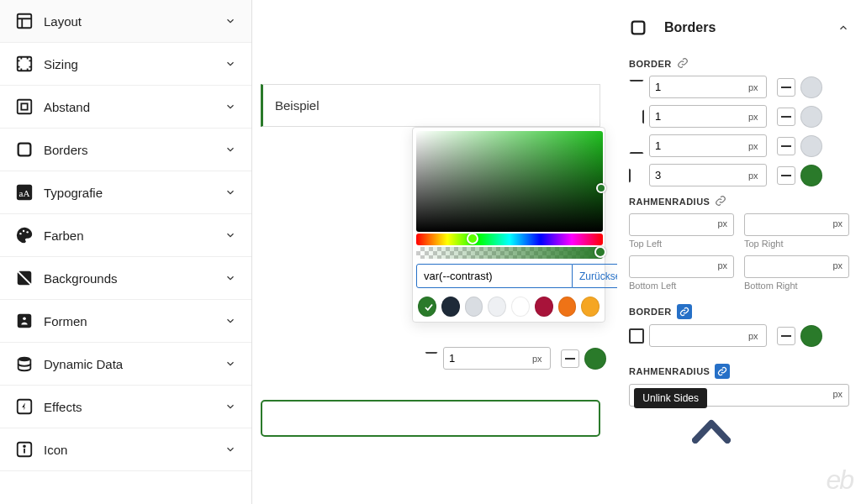  What do you see at coordinates (681, 244) in the screenshot?
I see `radius-label: Top Left` at bounding box center [681, 244].